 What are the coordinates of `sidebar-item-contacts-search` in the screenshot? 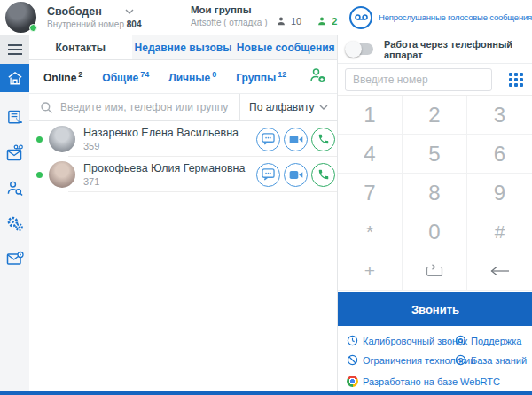 It's located at (14, 188).